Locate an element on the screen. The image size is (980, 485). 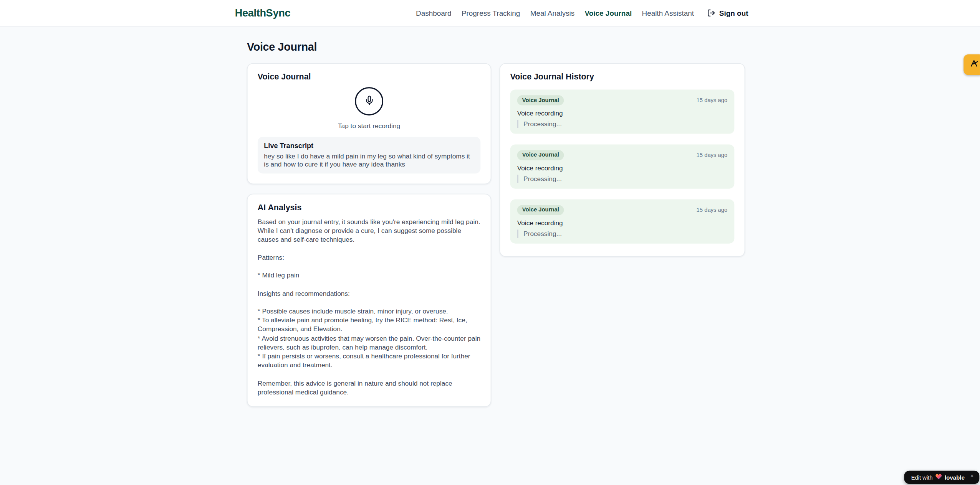
heart-icon is located at coordinates (939, 477).